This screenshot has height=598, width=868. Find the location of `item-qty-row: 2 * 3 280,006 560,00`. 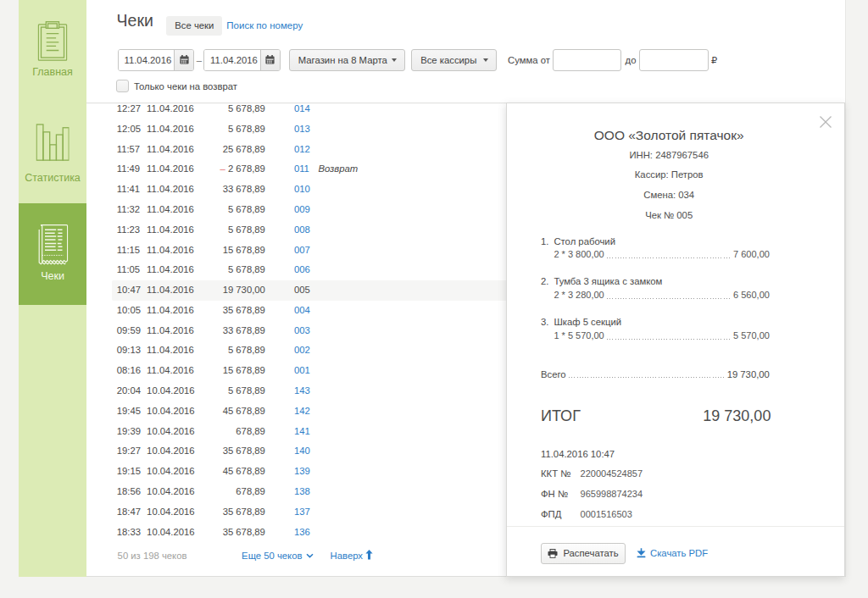

item-qty-row: 2 * 3 280,006 560,00 is located at coordinates (661, 295).